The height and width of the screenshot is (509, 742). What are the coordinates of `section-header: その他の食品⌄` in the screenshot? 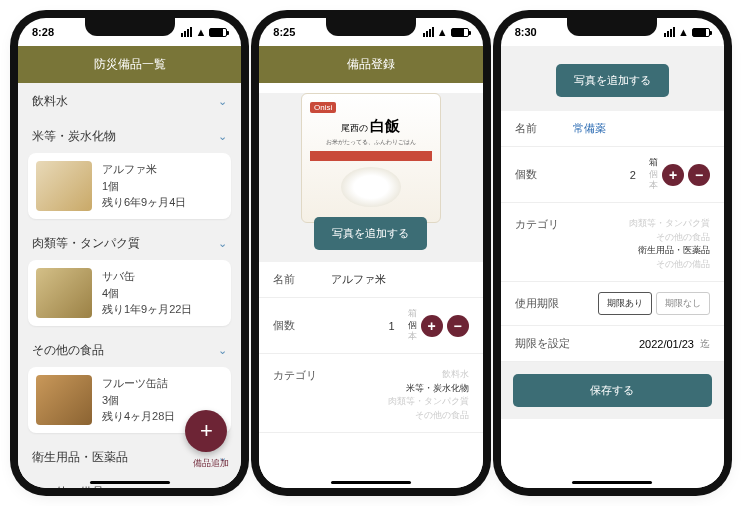 It's located at (130, 350).